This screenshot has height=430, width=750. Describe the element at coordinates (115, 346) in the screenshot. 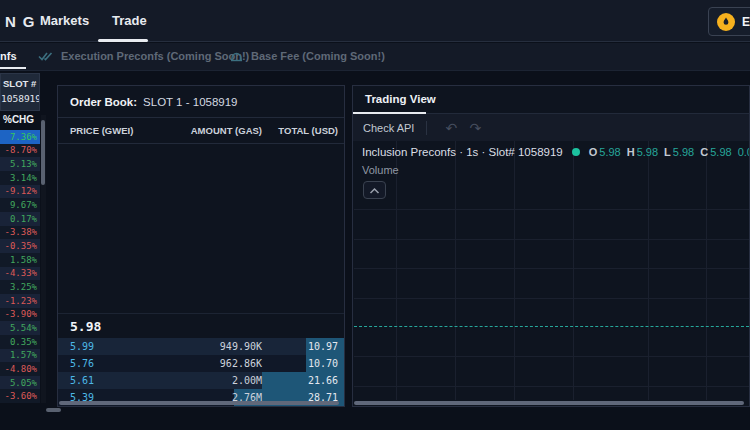

I see `bid-price: 5.99` at that location.